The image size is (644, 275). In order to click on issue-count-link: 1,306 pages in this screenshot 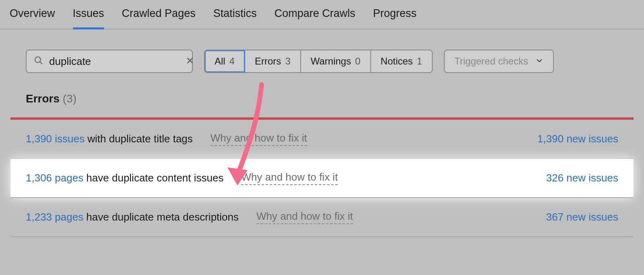, I will do `click(55, 178)`.